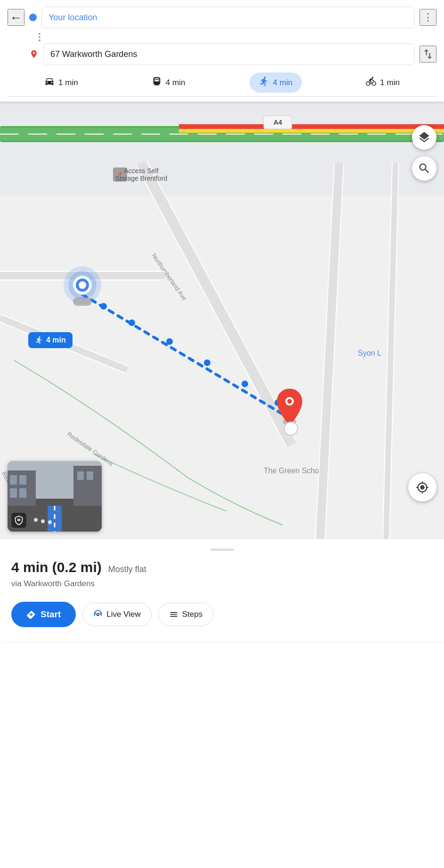 The image size is (444, 868). Describe the element at coordinates (33, 17) in the screenshot. I see `origin-dot-icon` at that location.